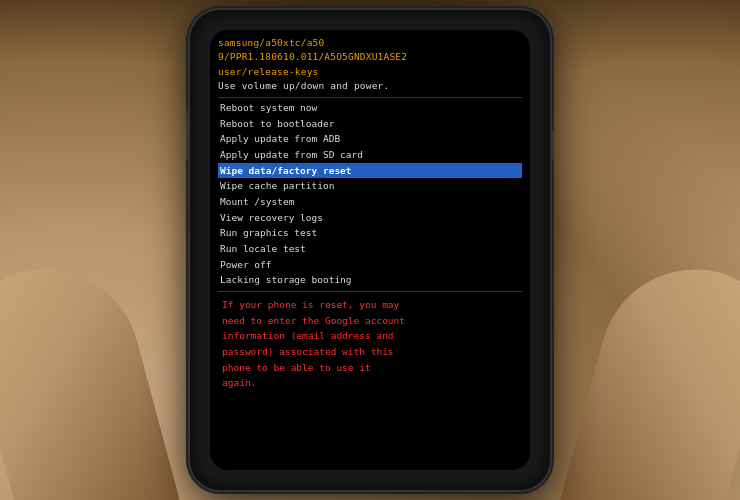  Describe the element at coordinates (372, 336) in the screenshot. I see `warning-line-3: information (email address and` at that location.